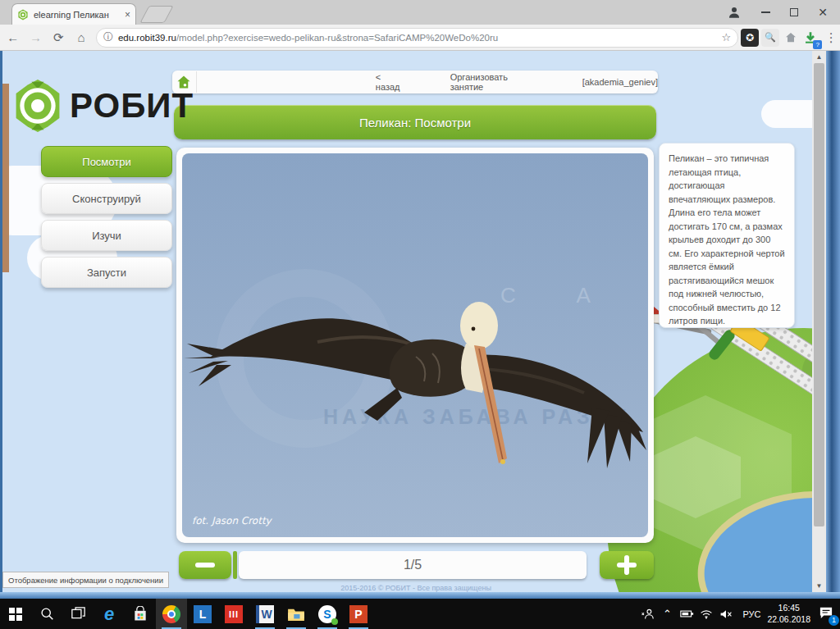 The height and width of the screenshot is (629, 840). I want to click on new-tab-button, so click(156, 15).